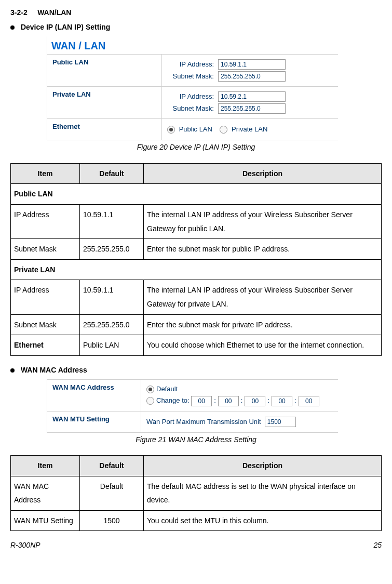  I want to click on section-number: 3-2-2, so click(19, 12).